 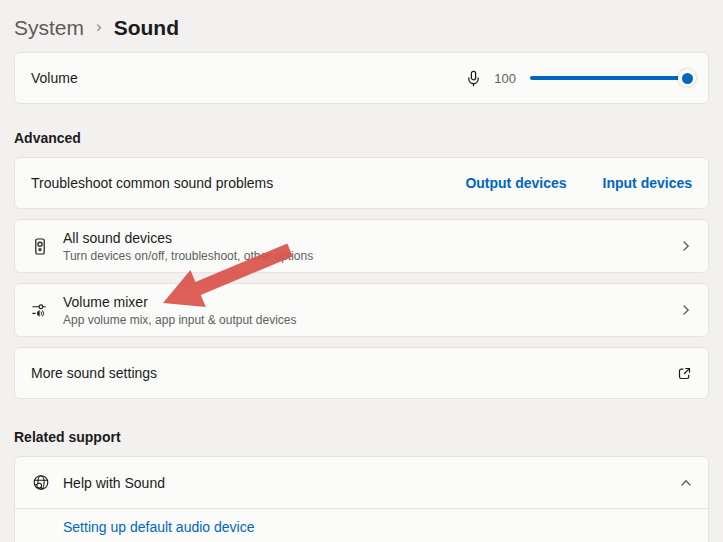 What do you see at coordinates (362, 482) in the screenshot?
I see `help-with-sound-row: Help with Sound` at bounding box center [362, 482].